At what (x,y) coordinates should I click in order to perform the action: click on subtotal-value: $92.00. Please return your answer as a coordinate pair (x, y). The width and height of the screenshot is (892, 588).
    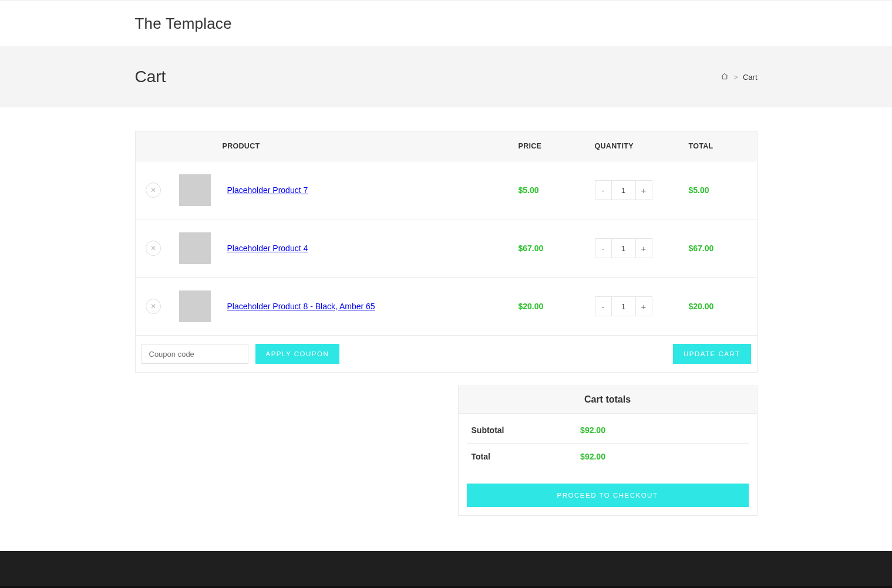
    Looking at the image, I should click on (593, 430).